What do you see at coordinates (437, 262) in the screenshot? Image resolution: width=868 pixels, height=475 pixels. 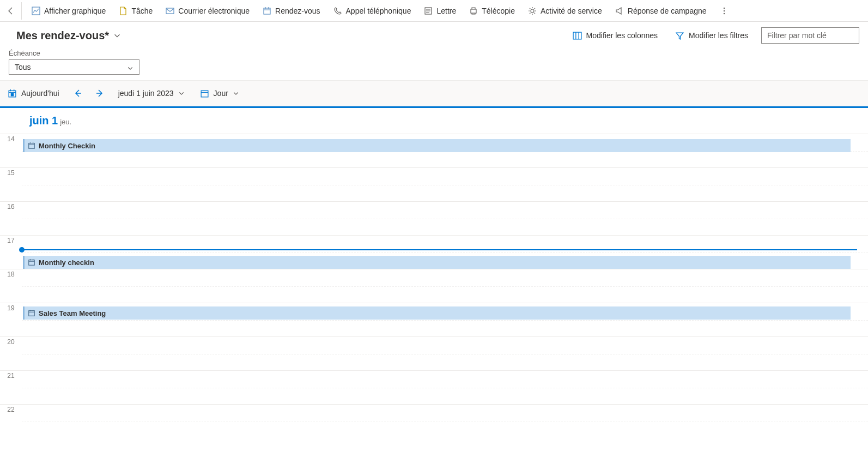 I see `calendar-event: Monthly checkin` at bounding box center [437, 262].